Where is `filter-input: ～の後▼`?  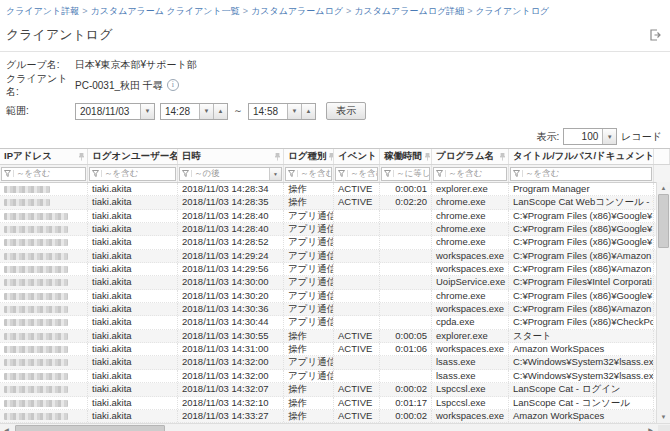 filter-input: ～の後▼ is located at coordinates (230, 174).